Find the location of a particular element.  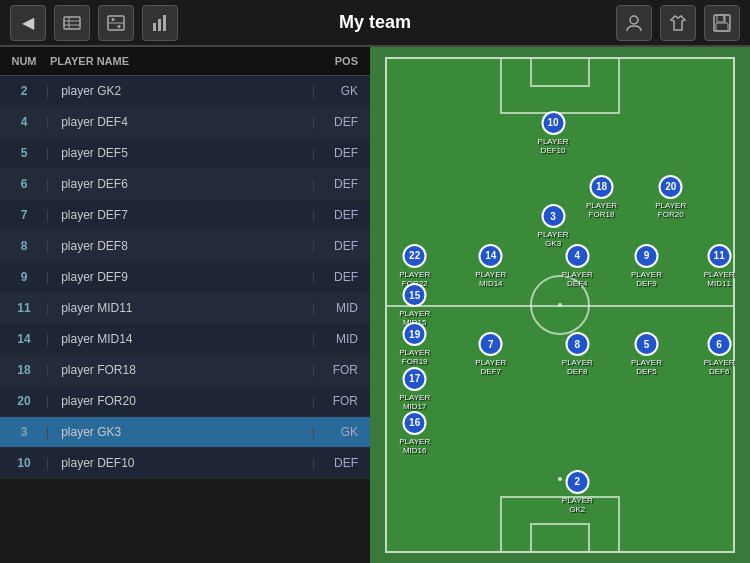

player-name: player DEF5 is located at coordinates (180, 153).